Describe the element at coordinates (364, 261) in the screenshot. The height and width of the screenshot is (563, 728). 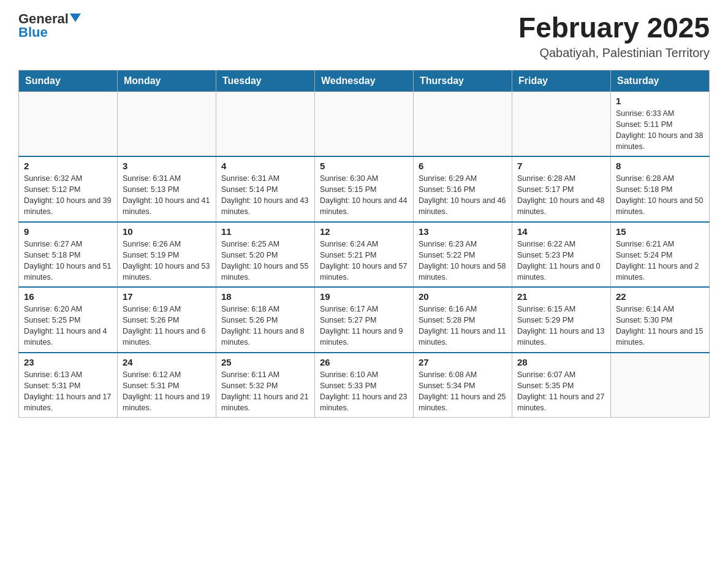
I see `day-info: Sunrise: 6:24 AM Sunset: 5:21 PM Dayligh…` at that location.